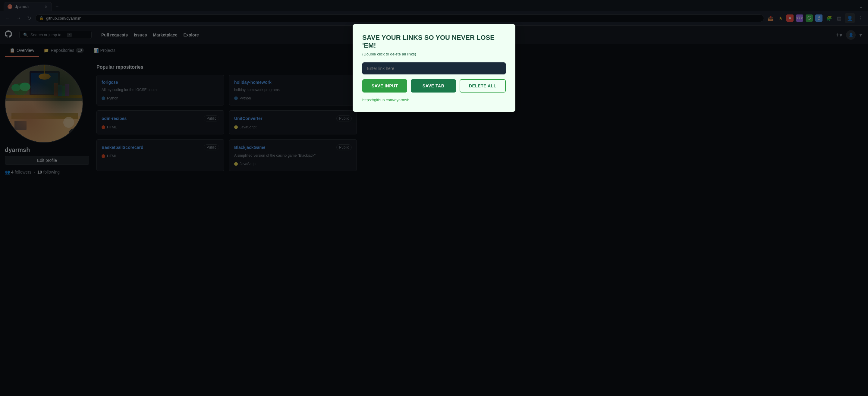 Image resolution: width=868 pixels, height=396 pixels. I want to click on save-links-modal: SAVE YOUR LINKS SO YOU NEVER LOSE 'EM! (…, so click(434, 68).